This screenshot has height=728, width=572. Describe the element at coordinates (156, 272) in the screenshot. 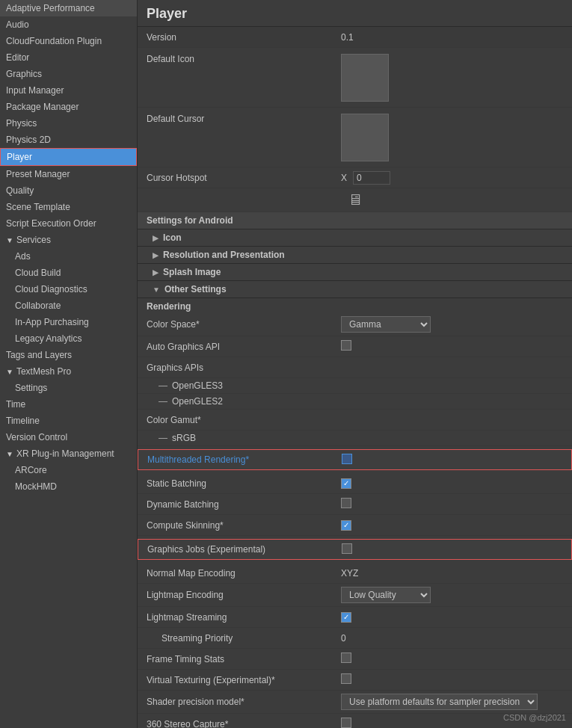

I see `splash-arrow: ▶` at that location.